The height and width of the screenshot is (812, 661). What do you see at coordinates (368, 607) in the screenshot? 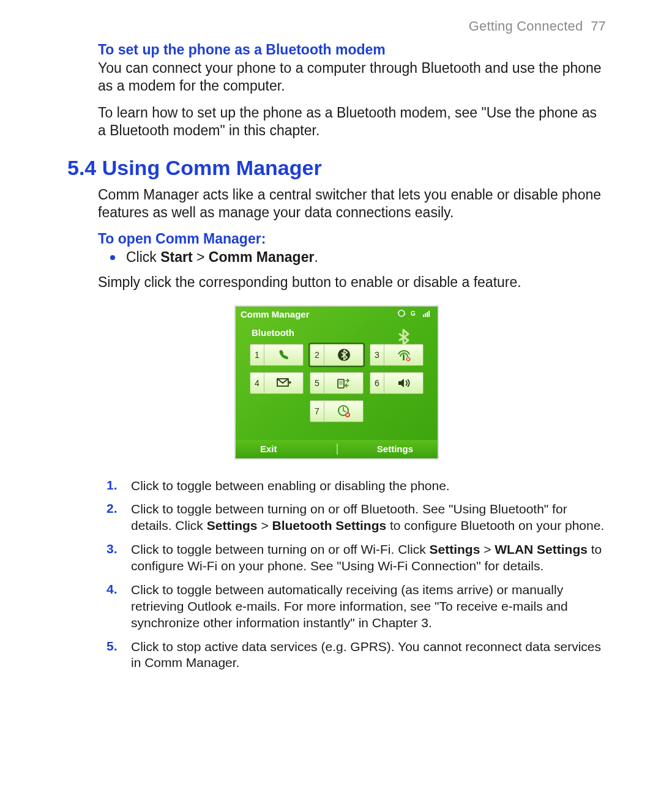
I see `list-text: Click to toggle between automatically re…` at bounding box center [368, 607].